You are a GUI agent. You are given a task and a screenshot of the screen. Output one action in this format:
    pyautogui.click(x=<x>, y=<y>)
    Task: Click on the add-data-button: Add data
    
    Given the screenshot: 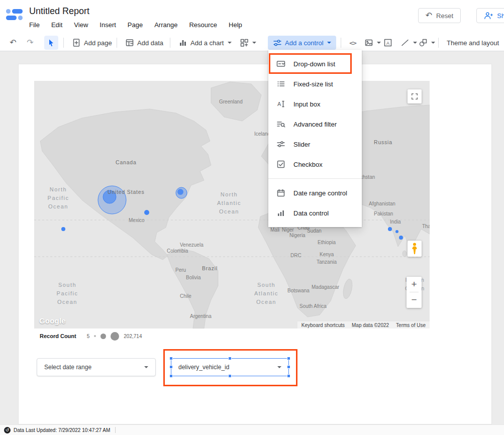 What is the action you would take?
    pyautogui.click(x=144, y=43)
    